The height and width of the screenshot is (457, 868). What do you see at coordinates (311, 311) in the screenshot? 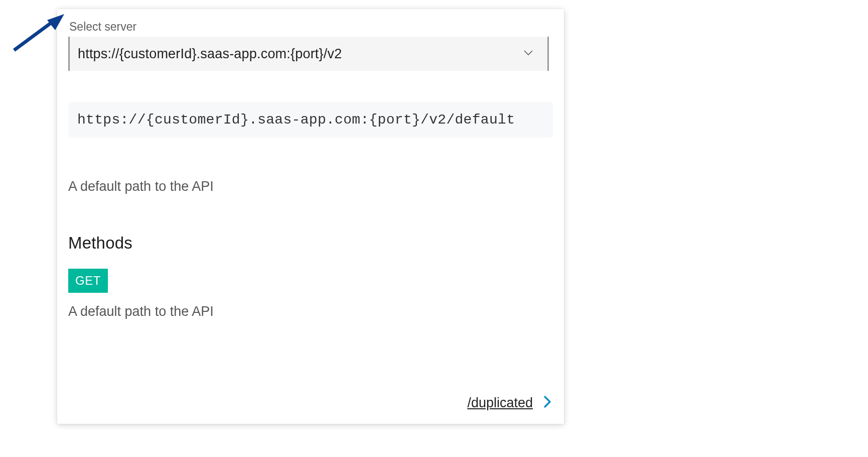
I see `method-description: A default path to the API` at bounding box center [311, 311].